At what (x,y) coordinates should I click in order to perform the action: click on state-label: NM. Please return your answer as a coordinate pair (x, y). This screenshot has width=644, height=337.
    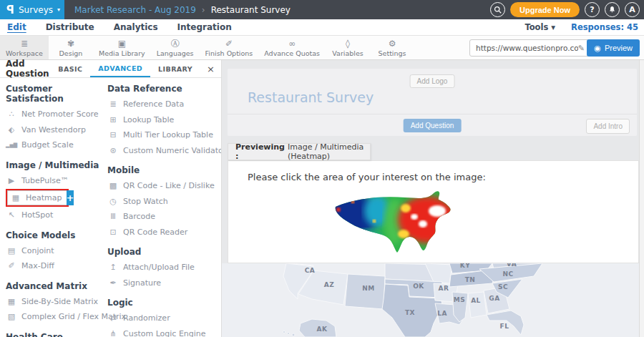
    Looking at the image, I should click on (369, 288).